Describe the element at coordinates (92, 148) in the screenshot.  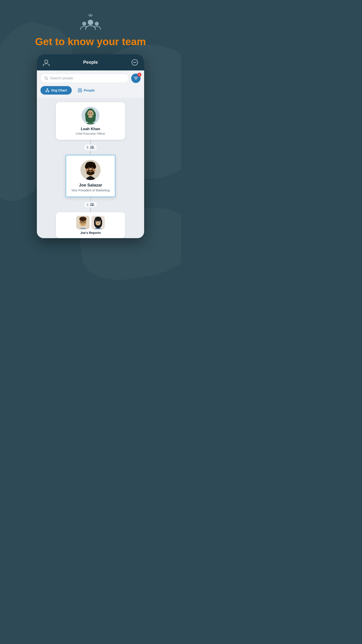
I see `reports-icon` at that location.